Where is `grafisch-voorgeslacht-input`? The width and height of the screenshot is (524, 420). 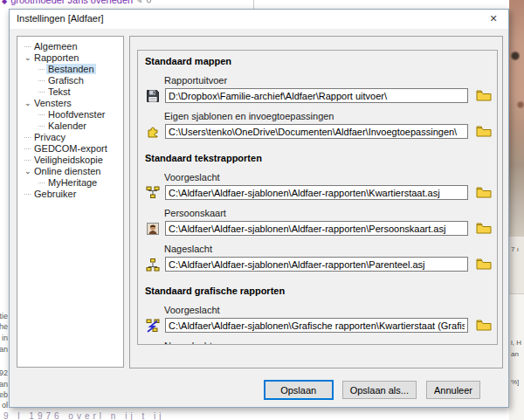
grafisch-voorgeslacht-input is located at coordinates (316, 325).